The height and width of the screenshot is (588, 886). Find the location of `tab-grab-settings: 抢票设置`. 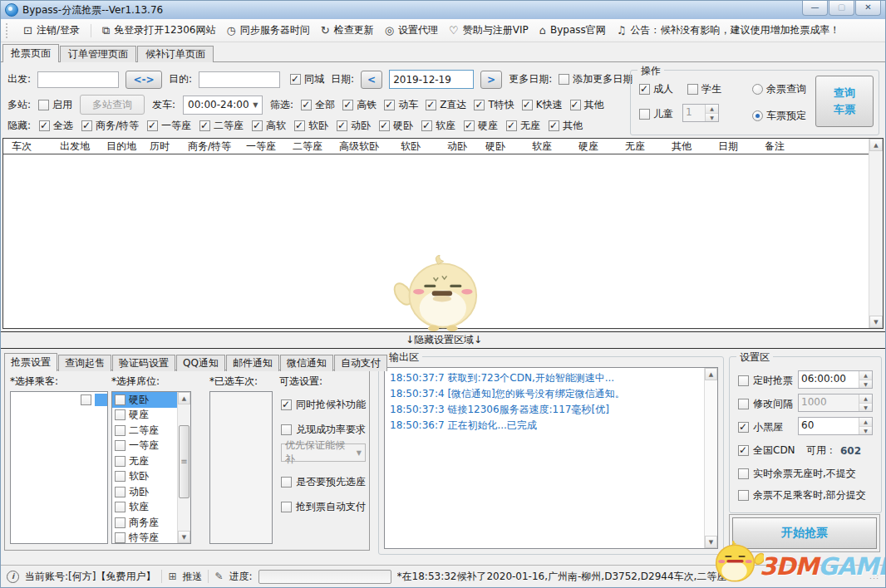

tab-grab-settings: 抢票设置 is located at coordinates (31, 362).